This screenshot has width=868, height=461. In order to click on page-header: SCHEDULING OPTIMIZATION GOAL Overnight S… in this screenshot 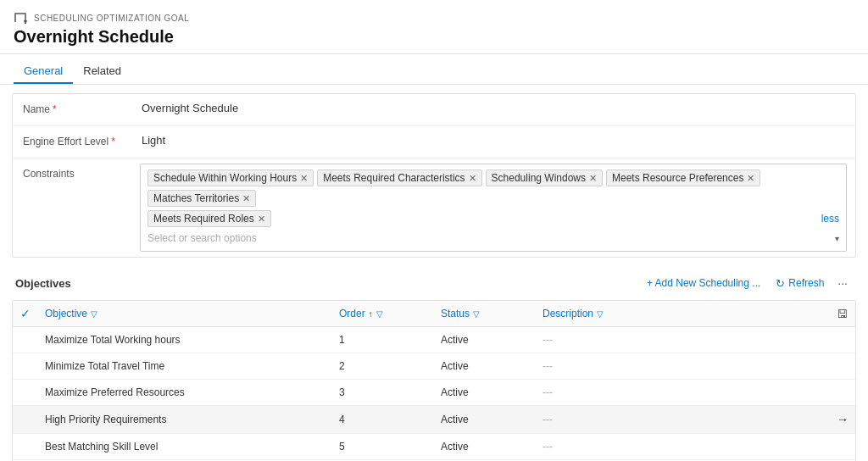, I will do `click(434, 27)`.